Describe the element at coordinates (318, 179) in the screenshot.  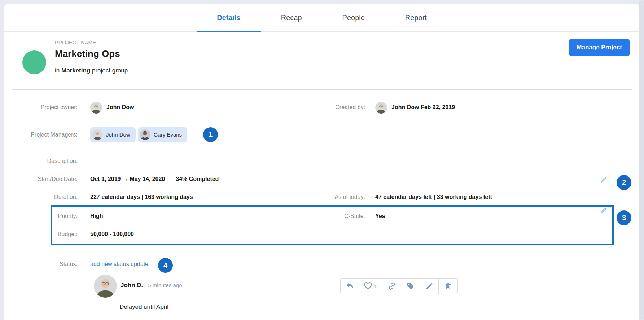
I see `dates-row: Start/Due Date: Oct 1, 2019 → May 14, 20…` at that location.